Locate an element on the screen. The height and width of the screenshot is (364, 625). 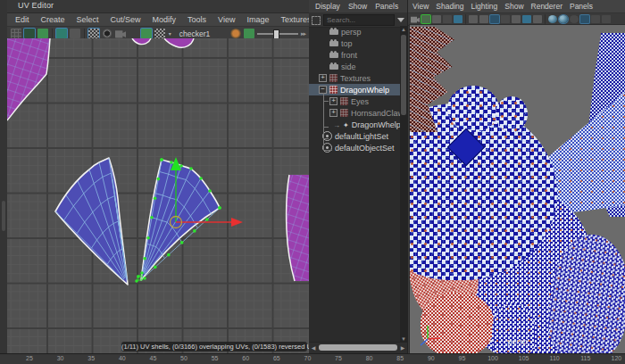
texture-dropdown-arrow-icon: ▾ is located at coordinates (170, 34).